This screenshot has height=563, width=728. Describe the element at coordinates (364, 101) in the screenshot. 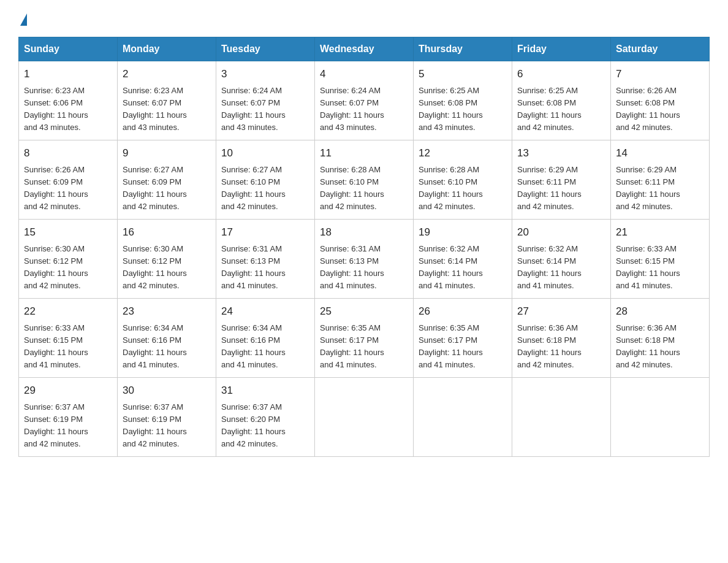

I see `calendar-week-row: 1Sunrise: 6:23 AMSunset: 6:06 PMDaylight…` at that location.